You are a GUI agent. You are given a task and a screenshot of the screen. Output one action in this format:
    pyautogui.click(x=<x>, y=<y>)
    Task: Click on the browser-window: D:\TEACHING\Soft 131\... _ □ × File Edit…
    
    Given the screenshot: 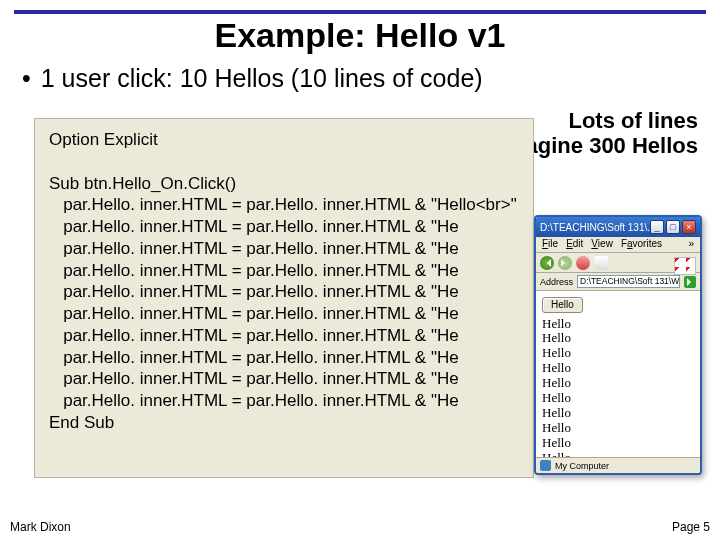 What is the action you would take?
    pyautogui.click(x=618, y=345)
    